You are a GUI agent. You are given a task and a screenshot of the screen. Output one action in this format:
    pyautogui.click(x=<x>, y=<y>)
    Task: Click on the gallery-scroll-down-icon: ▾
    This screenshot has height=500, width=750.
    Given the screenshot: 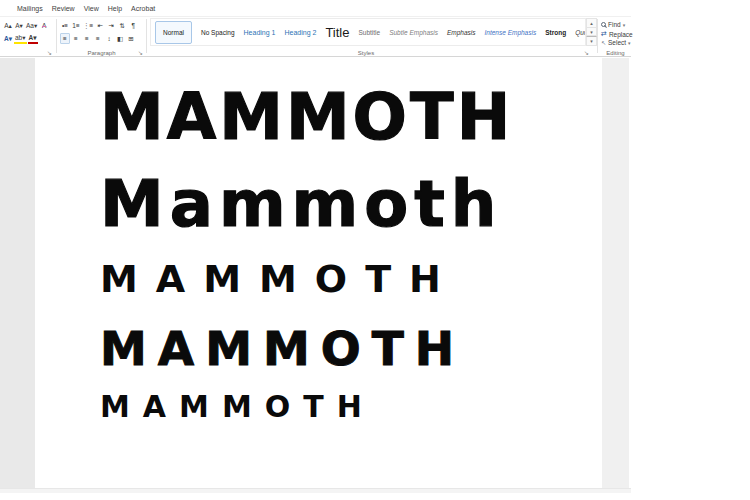 What is the action you would take?
    pyautogui.click(x=592, y=32)
    